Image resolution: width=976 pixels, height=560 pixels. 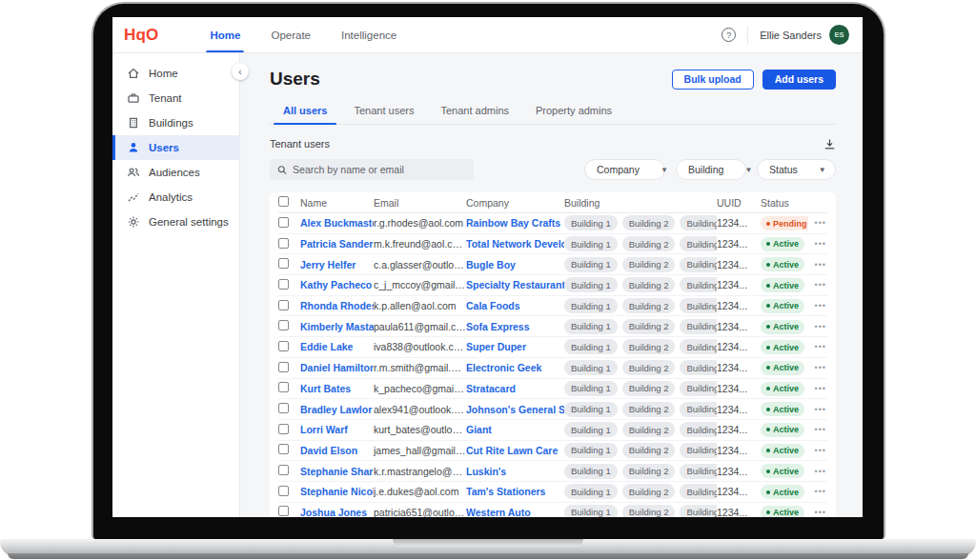 What do you see at coordinates (337, 265) in the screenshot?
I see `user-name-link: Jerry Helfer` at bounding box center [337, 265].